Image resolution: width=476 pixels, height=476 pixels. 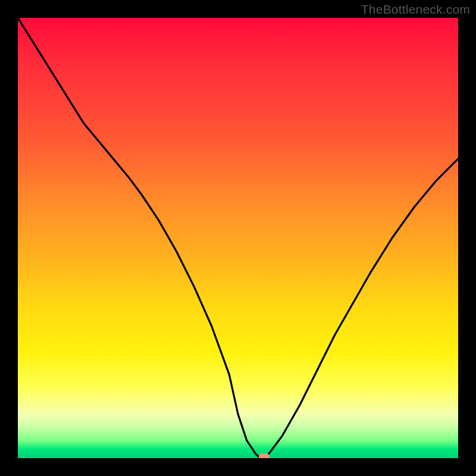 What do you see at coordinates (264, 456) in the screenshot?
I see `optimum-marker` at bounding box center [264, 456].